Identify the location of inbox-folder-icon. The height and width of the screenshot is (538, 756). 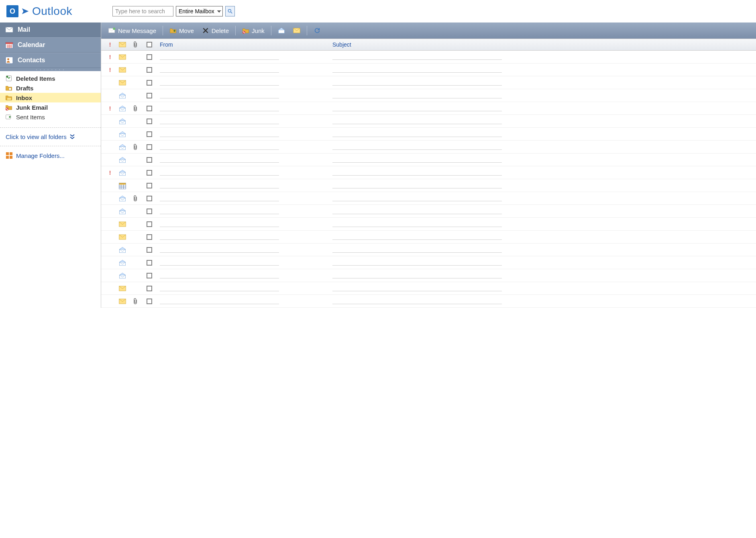
(9, 98).